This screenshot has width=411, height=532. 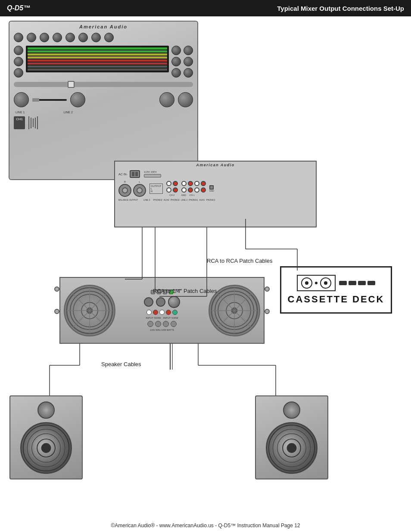 I want to click on speaker-tweeter-left, so click(x=46, y=410).